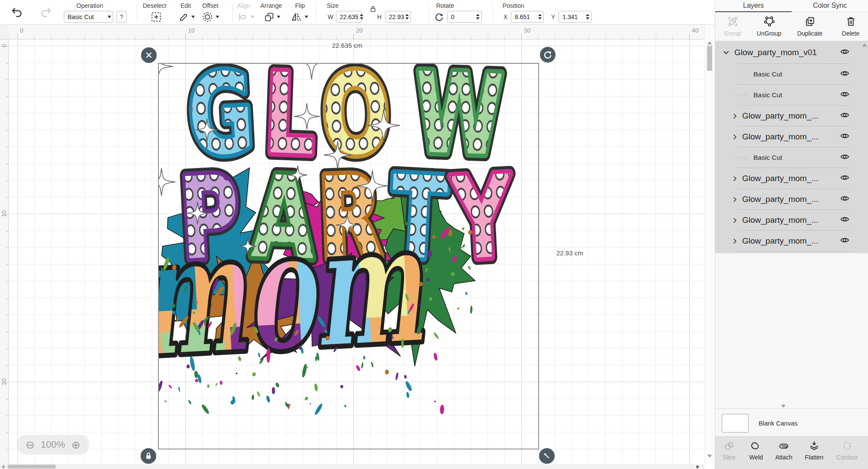 This screenshot has width=868, height=469. What do you see at coordinates (548, 55) in the screenshot?
I see `rotate-selection-handle` at bounding box center [548, 55].